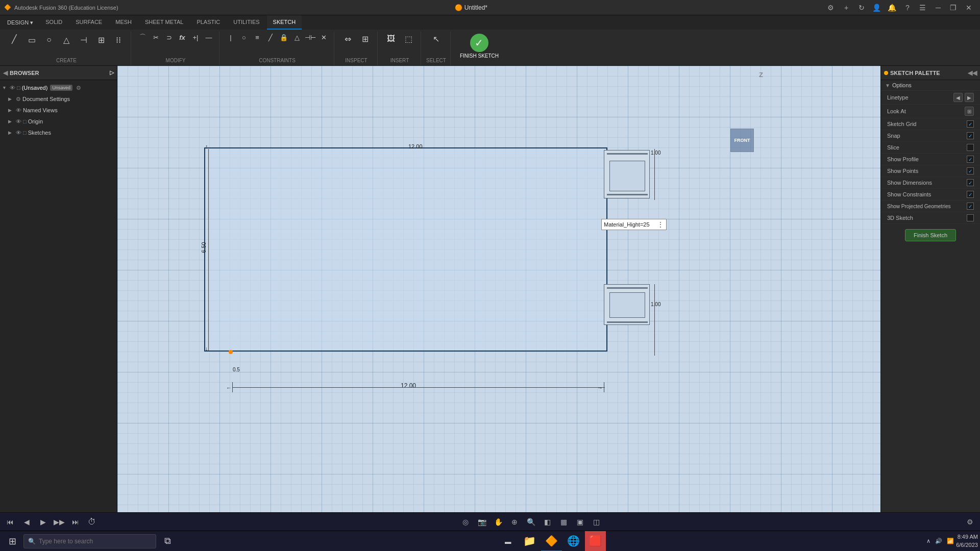  I want to click on tree-item-named-views: ▶ 👁 Named Views, so click(58, 110).